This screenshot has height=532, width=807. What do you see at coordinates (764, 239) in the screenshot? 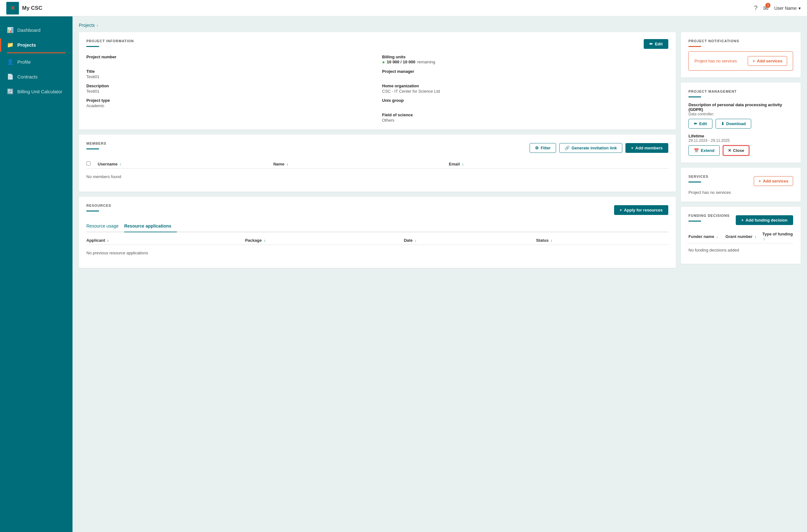
I see `type-sort-icon: ↕` at bounding box center [764, 239].